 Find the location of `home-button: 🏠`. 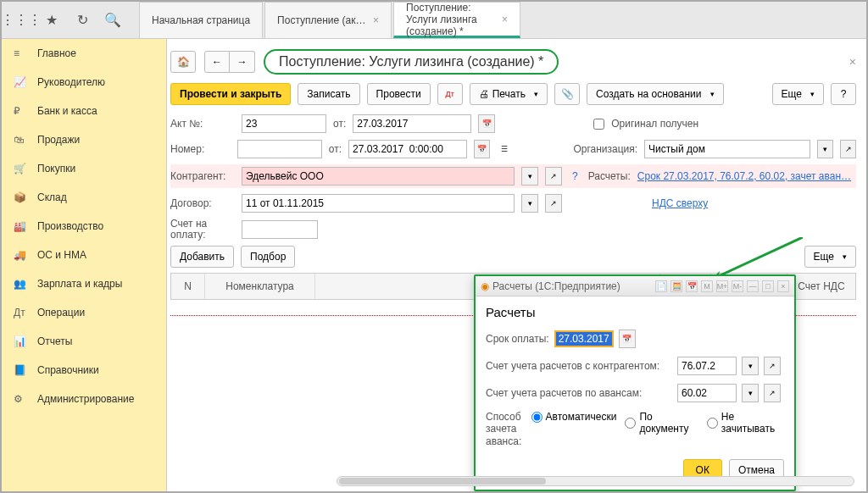

home-button: 🏠 is located at coordinates (183, 62).